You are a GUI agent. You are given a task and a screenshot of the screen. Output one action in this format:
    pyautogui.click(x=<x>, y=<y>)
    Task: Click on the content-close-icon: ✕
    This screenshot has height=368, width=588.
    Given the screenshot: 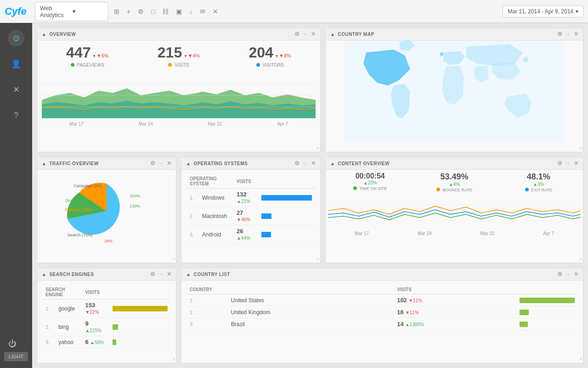 What is the action you would take?
    pyautogui.click(x=576, y=163)
    